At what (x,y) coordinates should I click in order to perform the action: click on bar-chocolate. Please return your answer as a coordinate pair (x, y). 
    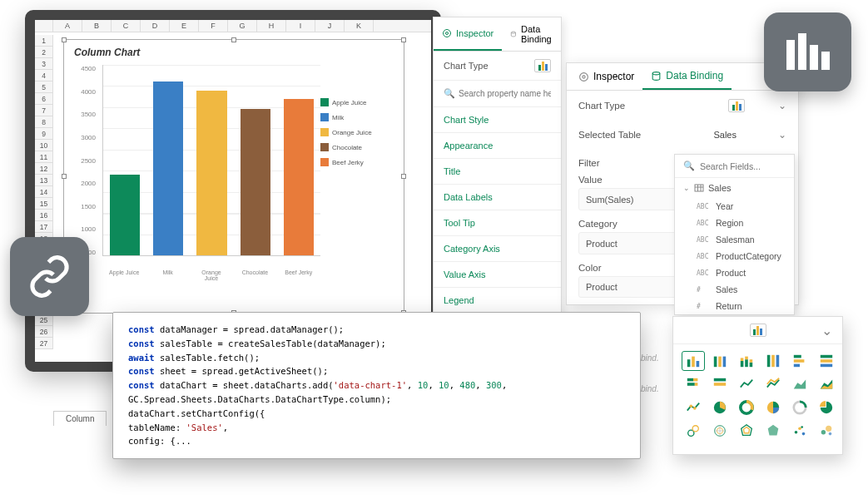
    Looking at the image, I should click on (255, 182).